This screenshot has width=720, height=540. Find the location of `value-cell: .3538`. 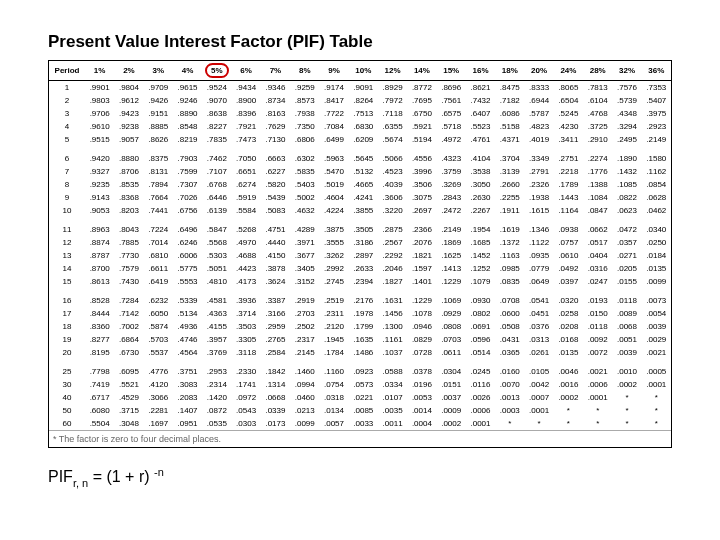

value-cell: .3538 is located at coordinates (480, 172).